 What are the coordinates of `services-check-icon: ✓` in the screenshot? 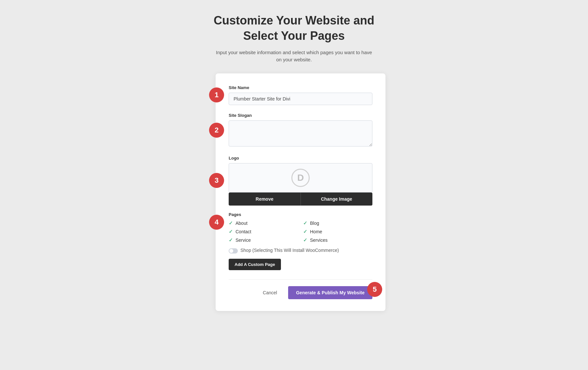 It's located at (305, 240).